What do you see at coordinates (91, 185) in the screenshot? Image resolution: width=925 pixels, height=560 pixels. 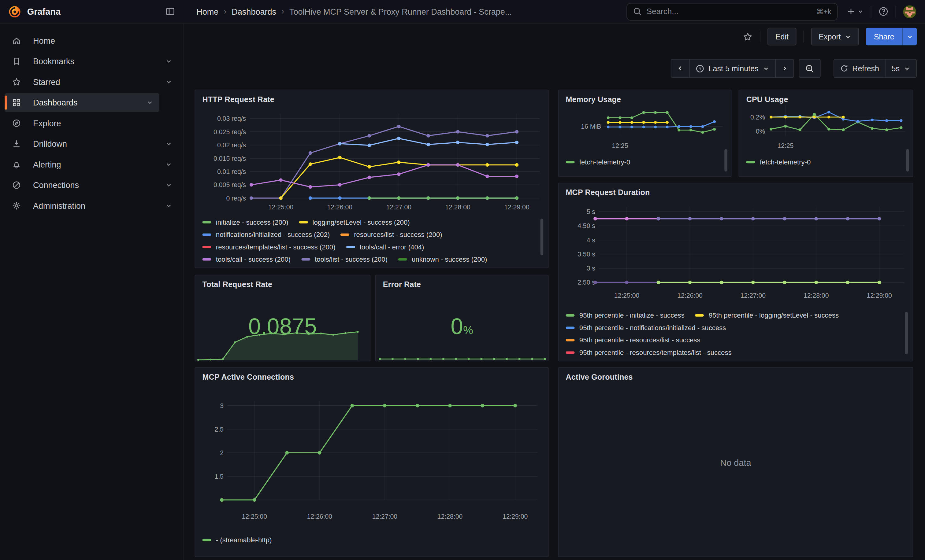 I see `sidebar-item-connections: Connections` at bounding box center [91, 185].